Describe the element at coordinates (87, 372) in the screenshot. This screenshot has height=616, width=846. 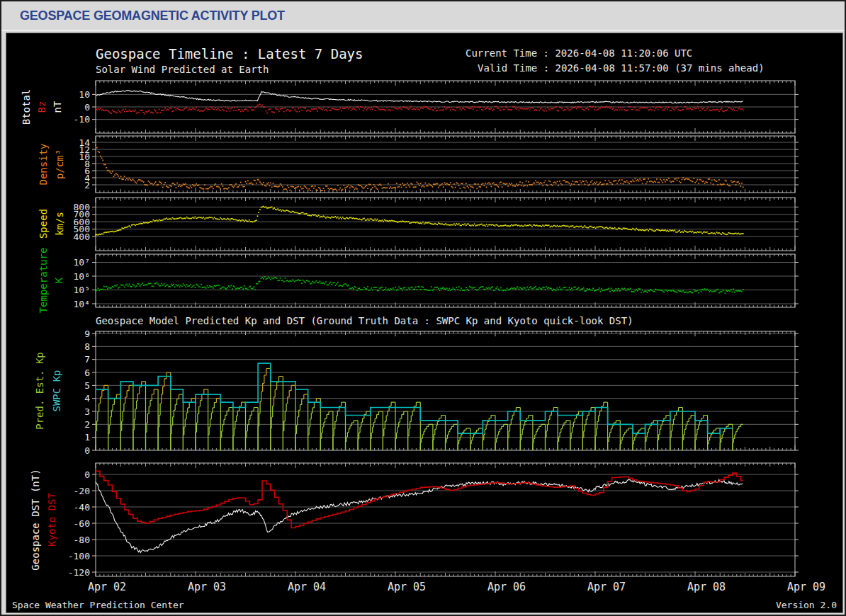
I see `y-tick-label: 6` at that location.